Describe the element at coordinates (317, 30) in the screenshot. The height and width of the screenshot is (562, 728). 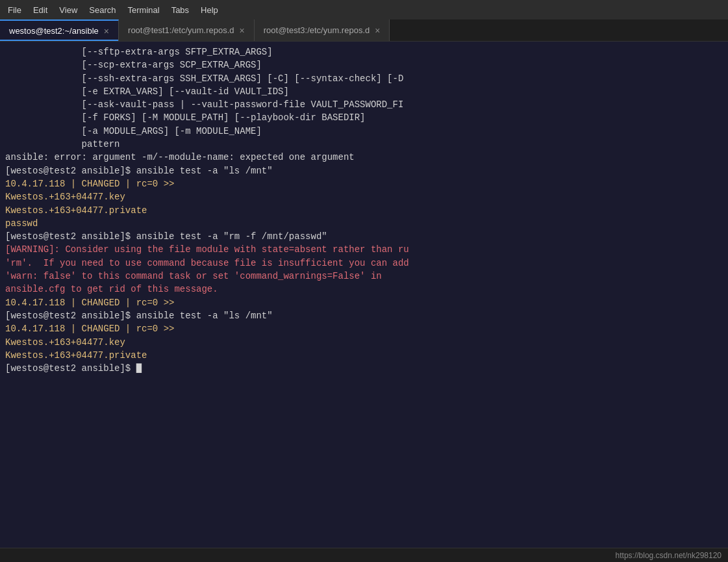
I see `tab-label: root@test3:/etc/yum.repos.d` at that location.